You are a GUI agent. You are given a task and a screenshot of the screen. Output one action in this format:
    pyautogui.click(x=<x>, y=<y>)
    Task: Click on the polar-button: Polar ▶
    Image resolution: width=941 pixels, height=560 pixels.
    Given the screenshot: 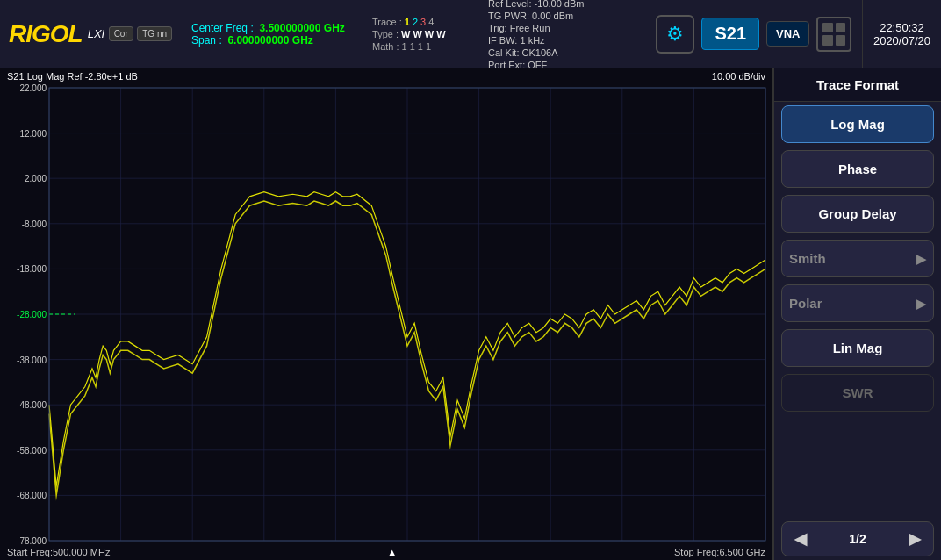 What is the action you would take?
    pyautogui.click(x=858, y=304)
    